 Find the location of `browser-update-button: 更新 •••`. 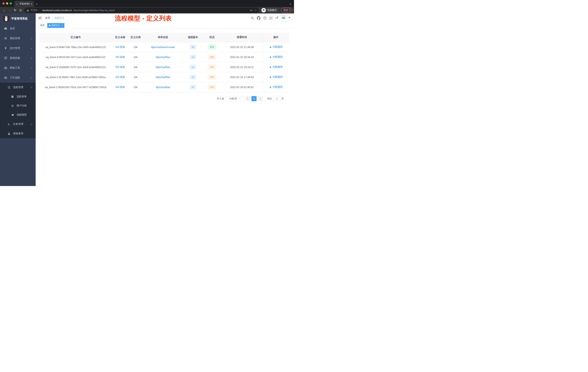

browser-update-button: 更新 ••• is located at coordinates (287, 10).